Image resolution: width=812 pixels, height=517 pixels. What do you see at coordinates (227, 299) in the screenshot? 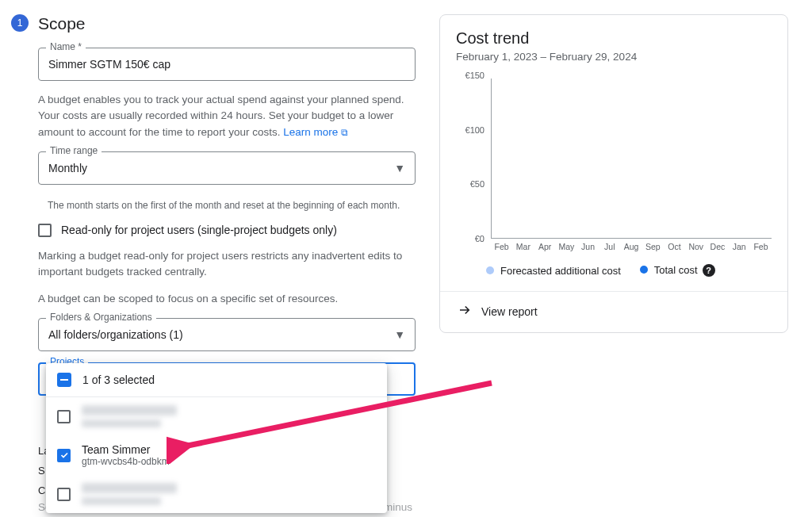
I see `scoped-description: A budget can be scoped to focus on a spe…` at bounding box center [227, 299].